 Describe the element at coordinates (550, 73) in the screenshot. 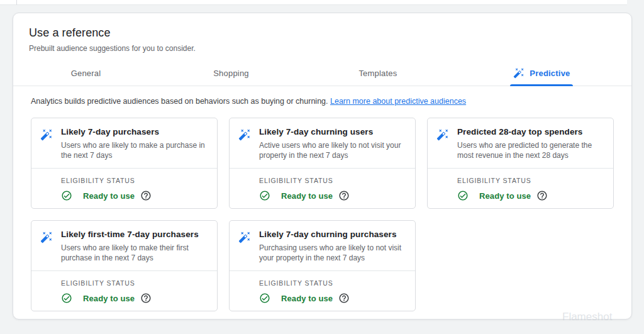

I see `tab-label: Predictive` at that location.